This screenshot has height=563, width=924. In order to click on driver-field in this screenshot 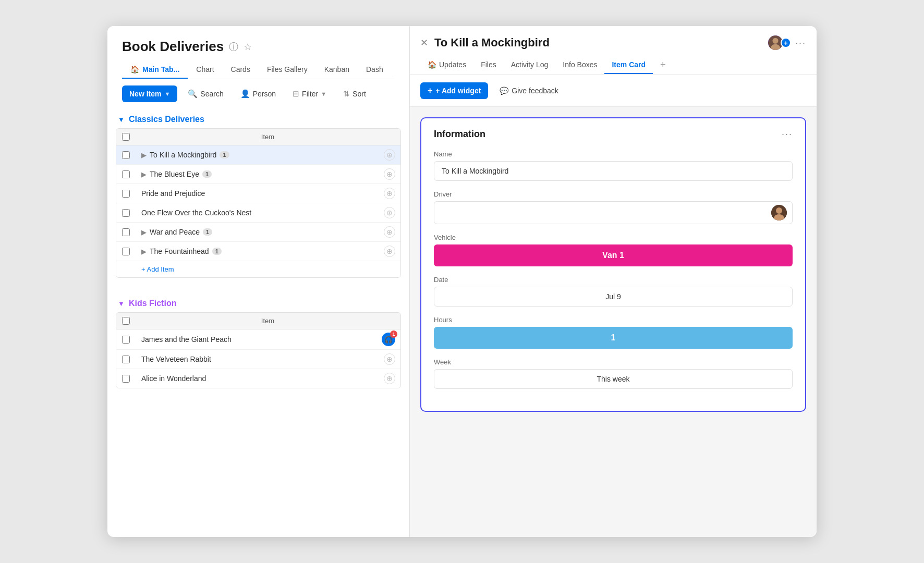, I will do `click(613, 213)`.